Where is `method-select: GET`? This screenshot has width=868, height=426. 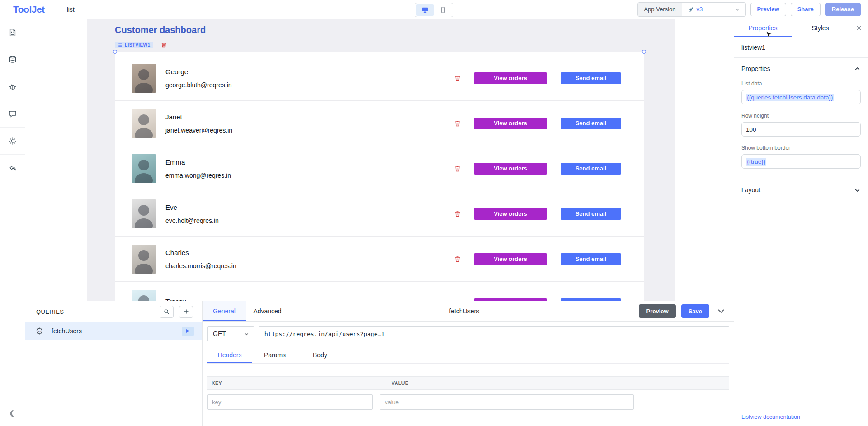
method-select: GET is located at coordinates (231, 334).